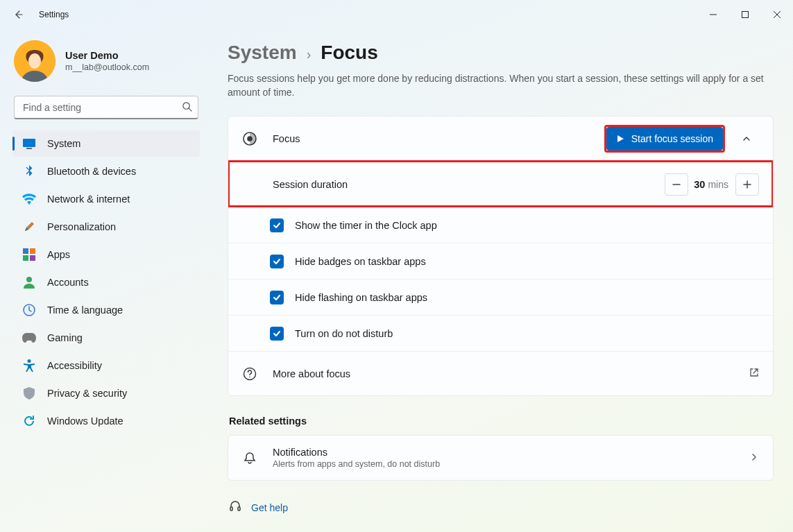 The height and width of the screenshot is (532, 793). What do you see at coordinates (501, 261) in the screenshot?
I see `option-row-badges: Hide badges on taskbar apps` at bounding box center [501, 261].